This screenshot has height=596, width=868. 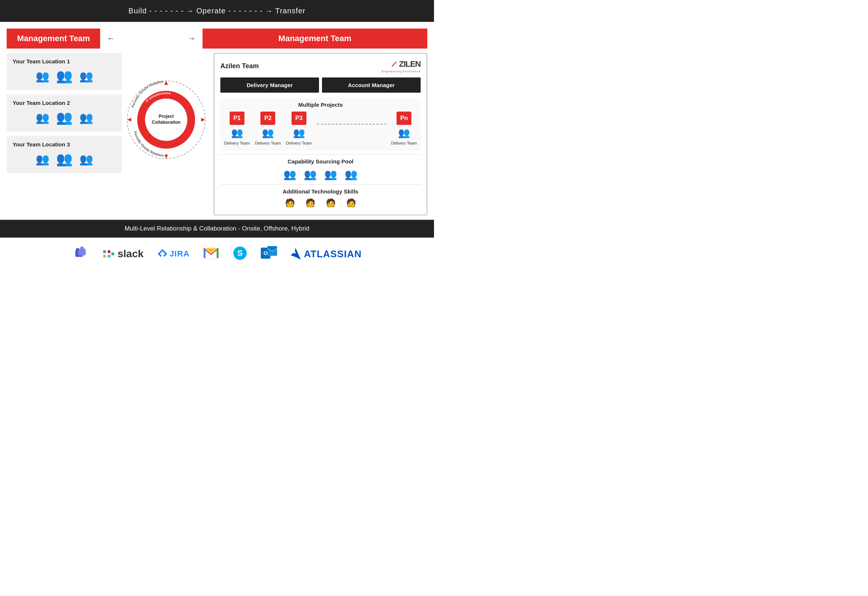 I want to click on p3-badge: P3, so click(x=299, y=118).